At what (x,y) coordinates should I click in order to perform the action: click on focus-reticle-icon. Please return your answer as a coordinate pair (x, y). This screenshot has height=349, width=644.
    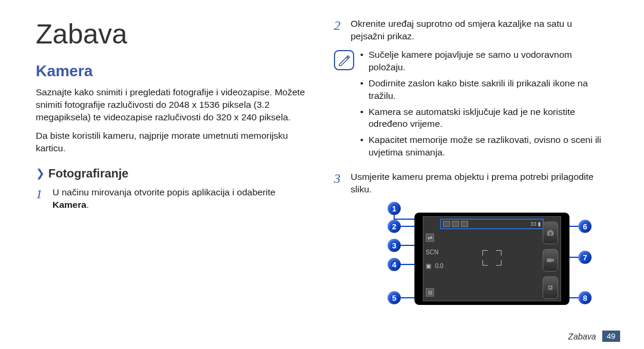
    Looking at the image, I should click on (492, 258).